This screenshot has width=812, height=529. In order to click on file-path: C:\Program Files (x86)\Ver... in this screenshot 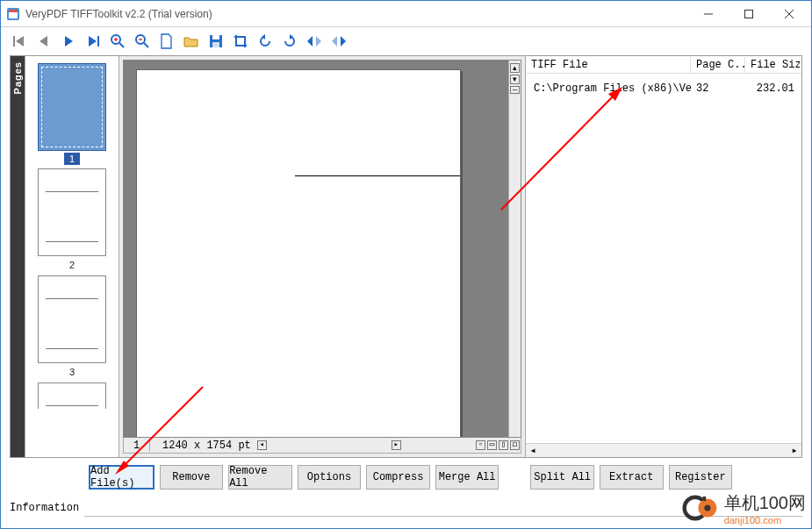, I will do `click(613, 89)`.